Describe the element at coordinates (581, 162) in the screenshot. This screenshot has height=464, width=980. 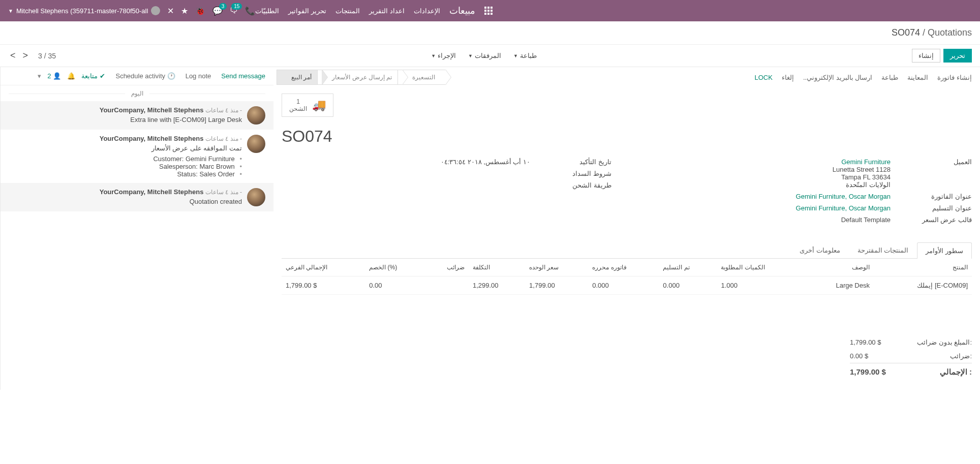
I see `confirm-date-label: تاريخ التأكيد` at that location.